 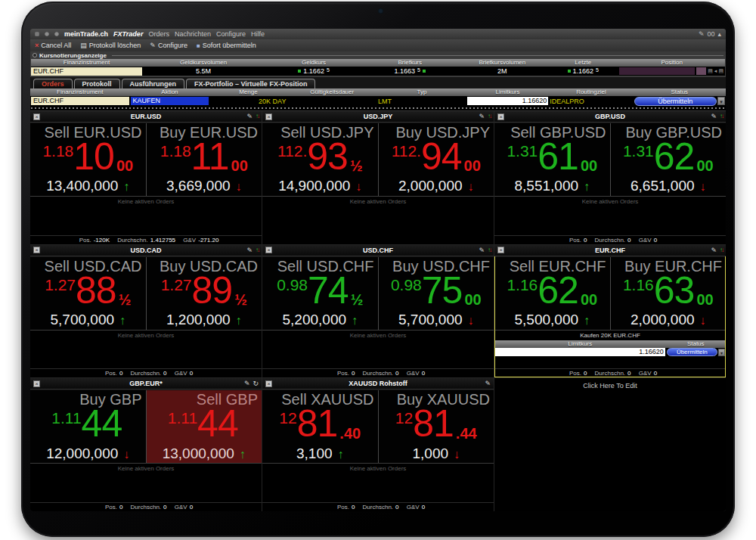 What do you see at coordinates (321, 427) in the screenshot?
I see `quote-panel-left: Sell XAUUSD 12 81 .40 3,100 ↑` at bounding box center [321, 427].